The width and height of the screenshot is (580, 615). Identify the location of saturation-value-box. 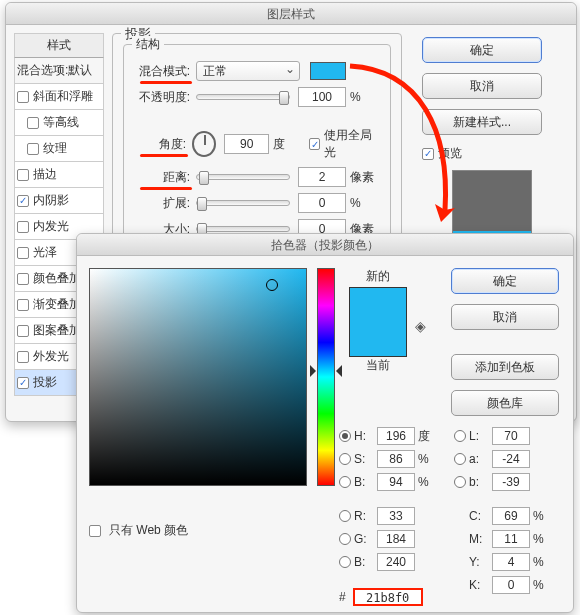
(198, 377).